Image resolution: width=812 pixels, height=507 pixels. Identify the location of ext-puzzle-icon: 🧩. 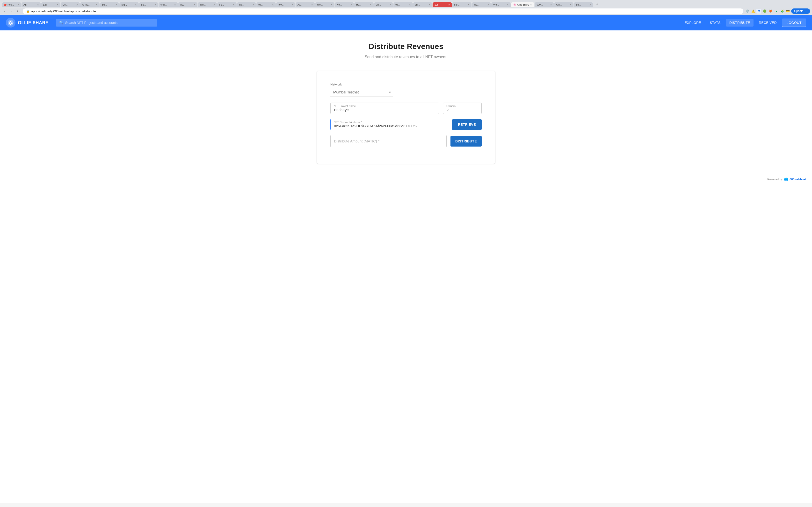
(782, 11).